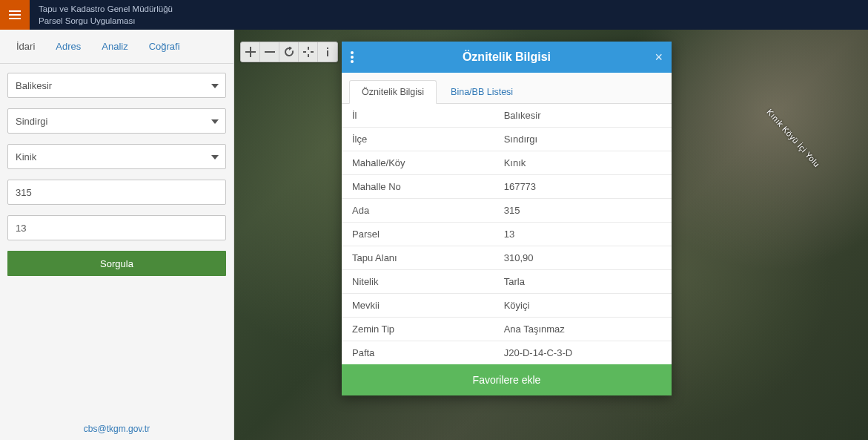  Describe the element at coordinates (583, 353) in the screenshot. I see `attr-value: J20-D-14-C-3-D` at that location.